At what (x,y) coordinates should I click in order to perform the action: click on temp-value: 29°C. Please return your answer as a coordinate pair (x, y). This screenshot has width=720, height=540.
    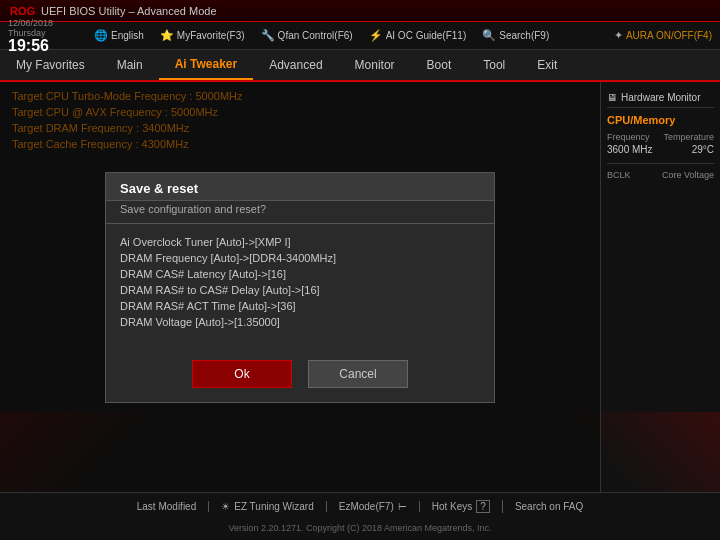
    Looking at the image, I should click on (703, 150).